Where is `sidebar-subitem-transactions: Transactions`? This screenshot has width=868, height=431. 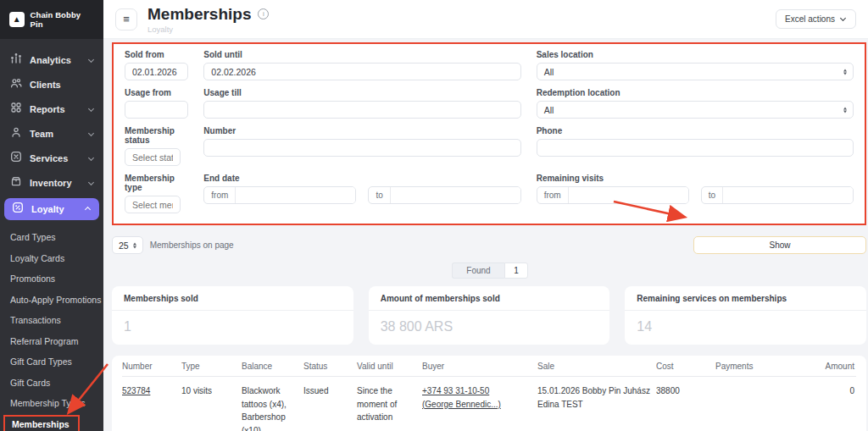
sidebar-subitem-transactions: Transactions is located at coordinates (52, 320).